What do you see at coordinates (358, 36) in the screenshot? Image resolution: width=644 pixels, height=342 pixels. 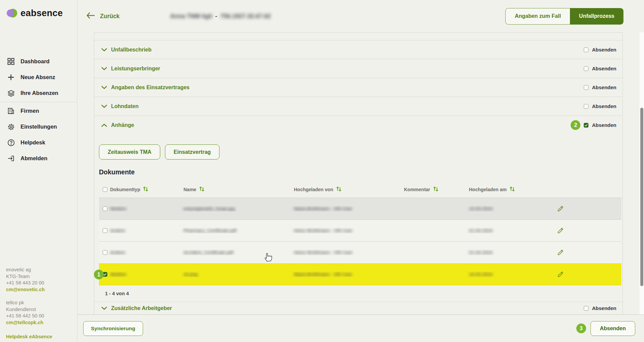 I see `partial-section-row` at bounding box center [358, 36].